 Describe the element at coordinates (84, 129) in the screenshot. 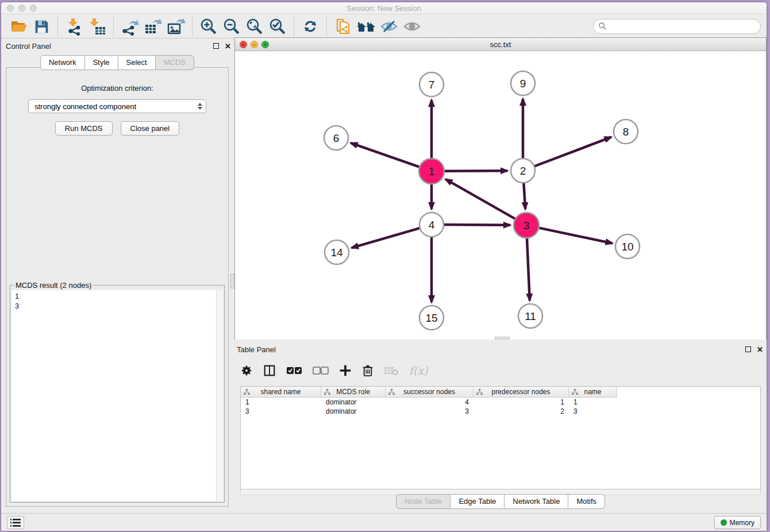

I see `run-mcds-button: Run MCDS` at that location.